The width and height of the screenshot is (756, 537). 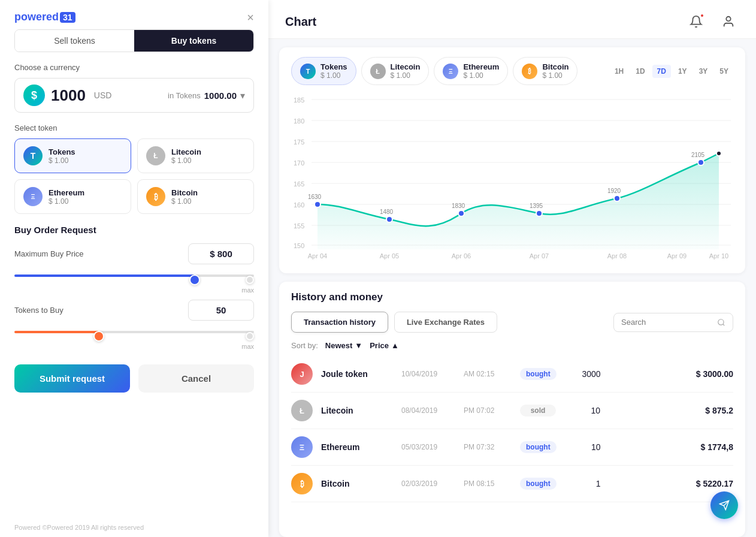 What do you see at coordinates (134, 332) in the screenshot?
I see `tokens-slider-track` at bounding box center [134, 332].